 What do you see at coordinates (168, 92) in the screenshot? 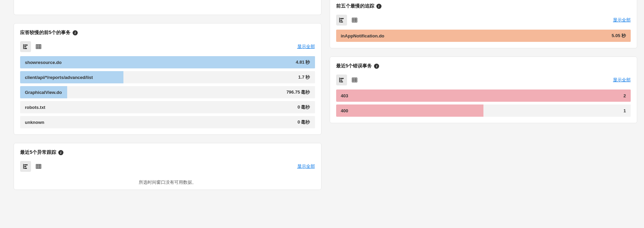
I see `bar-list: showresource.do 4.81 秒 client/api/*/repo…` at bounding box center [168, 92].